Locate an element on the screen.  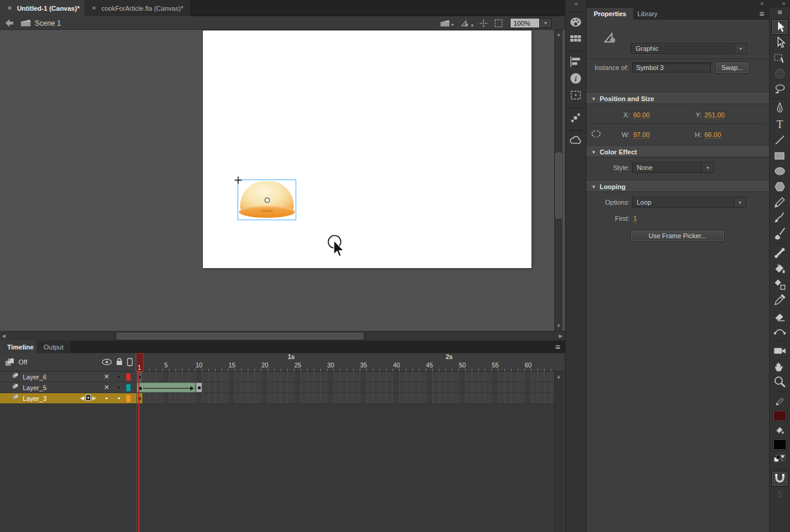
lasso-tool-icon is located at coordinates (780, 89).